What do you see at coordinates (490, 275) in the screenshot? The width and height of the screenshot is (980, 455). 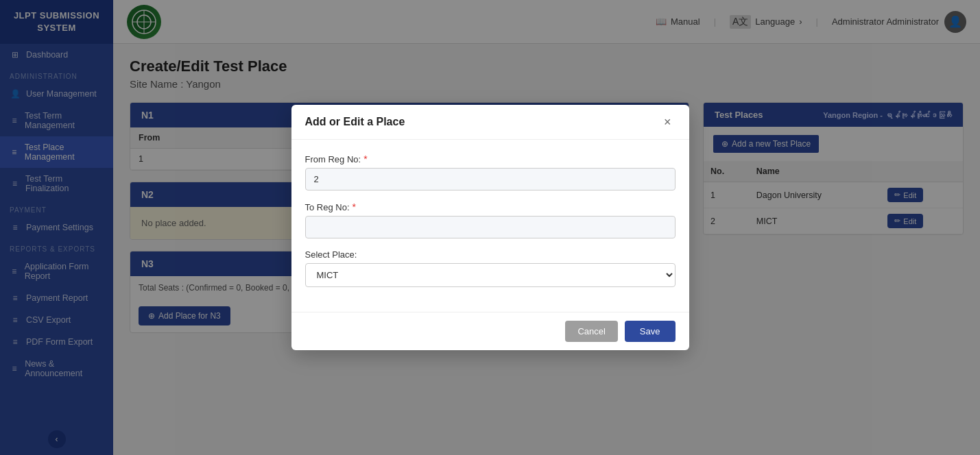 I see `select-place-dropdown: MICT Dagon University` at bounding box center [490, 275].